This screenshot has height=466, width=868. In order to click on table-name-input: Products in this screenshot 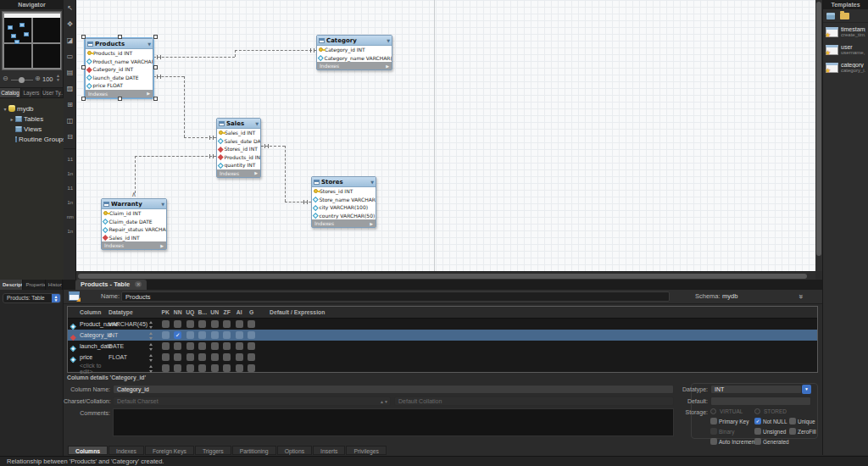, I will do `click(395, 297)`.